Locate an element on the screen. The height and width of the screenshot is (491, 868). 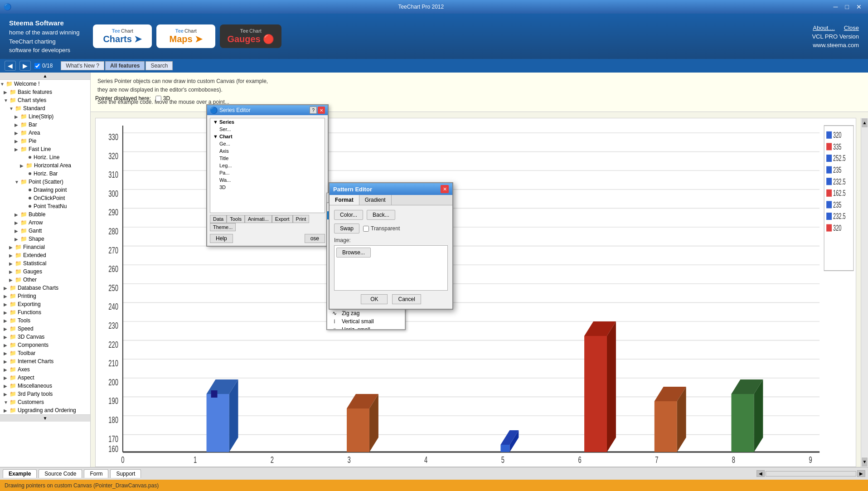
forward-button: ▶ is located at coordinates (25, 66).